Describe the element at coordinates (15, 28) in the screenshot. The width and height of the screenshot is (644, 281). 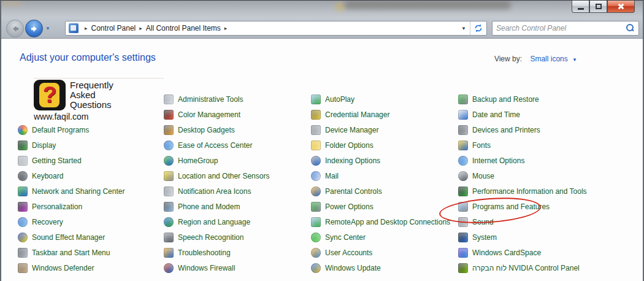
I see `back-button` at that location.